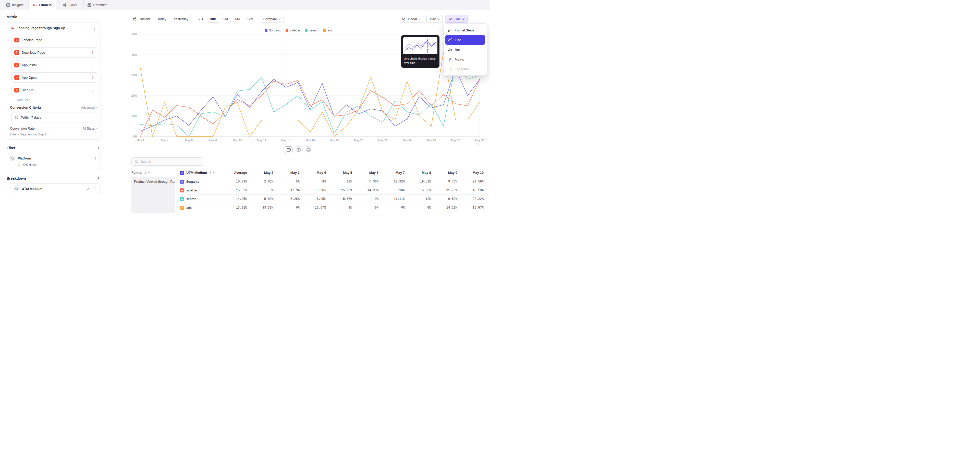  What do you see at coordinates (365, 172) in the screenshot?
I see `column-header-may-6: May 6` at bounding box center [365, 172].